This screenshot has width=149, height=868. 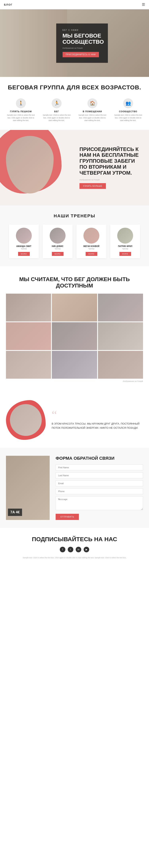 I want to click on site-logo: БЛОГ, so click(x=8, y=5).